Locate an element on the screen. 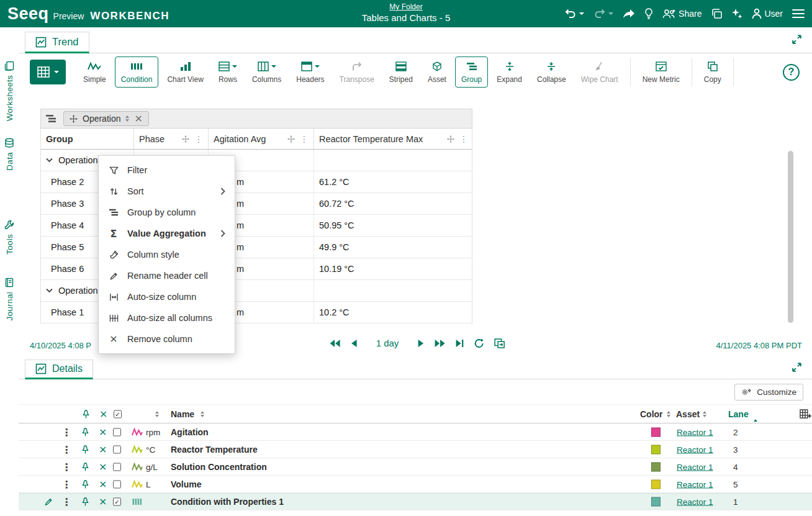  step-forward-double-button is located at coordinates (440, 343).